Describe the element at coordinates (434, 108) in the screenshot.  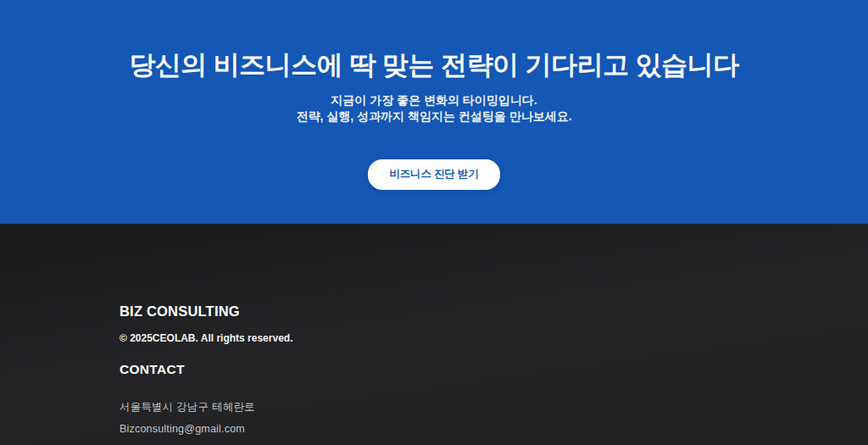
I see `hero-subtitle: 지금이 가장 좋은 변화의 타이밍입니다. 전략, 실행, 성과까지 책임지는 …` at that location.